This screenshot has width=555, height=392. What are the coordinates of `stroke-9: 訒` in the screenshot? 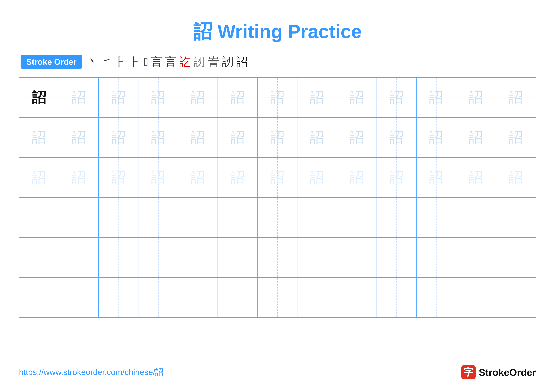 It's located at (199, 62).